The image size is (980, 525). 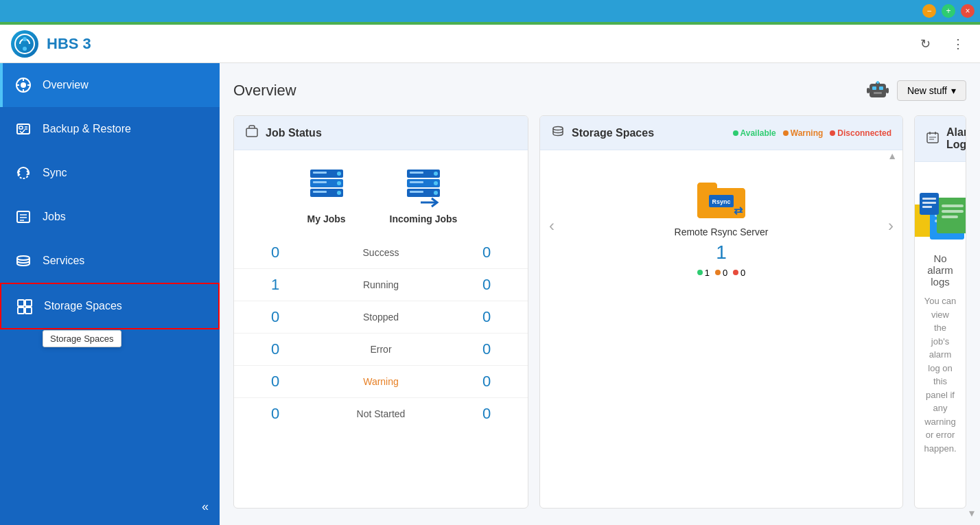 What do you see at coordinates (722, 232) in the screenshot?
I see `storage-server-name: Remote Rsync Server` at bounding box center [722, 232].